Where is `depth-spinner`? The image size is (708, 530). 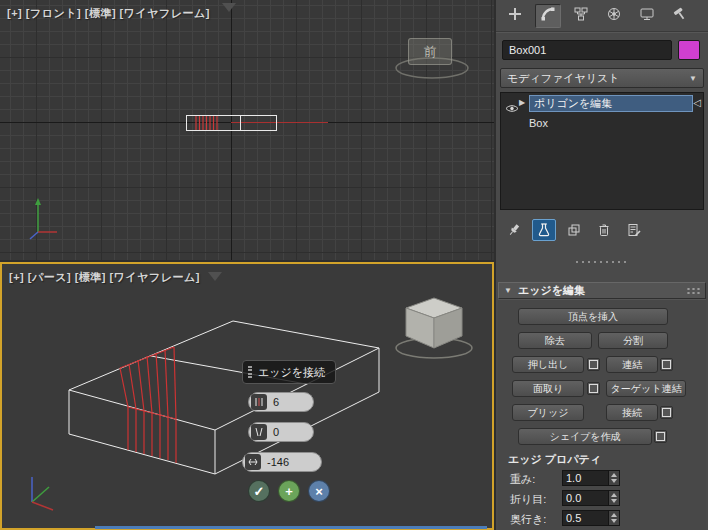
depth-spinner is located at coordinates (591, 518).